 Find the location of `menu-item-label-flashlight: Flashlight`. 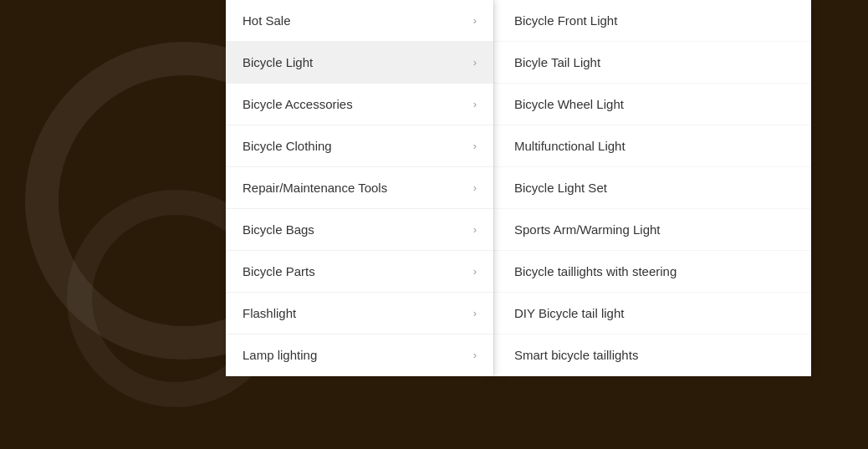

menu-item-label-flashlight: Flashlight is located at coordinates (269, 313).